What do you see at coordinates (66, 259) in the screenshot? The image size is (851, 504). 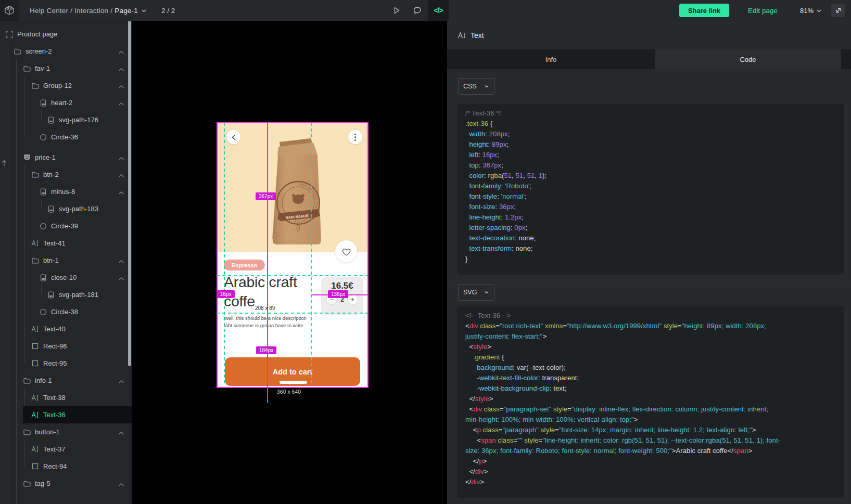 I see `layer-tree: Product pagescreen-2fav-1Group-12heart-2…` at bounding box center [66, 259].